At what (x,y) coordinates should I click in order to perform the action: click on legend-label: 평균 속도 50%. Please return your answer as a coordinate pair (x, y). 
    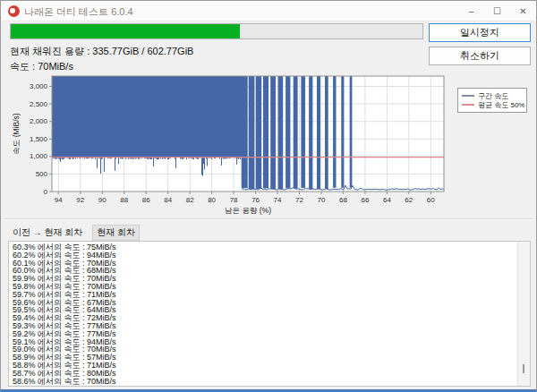
    Looking at the image, I should click on (501, 106).